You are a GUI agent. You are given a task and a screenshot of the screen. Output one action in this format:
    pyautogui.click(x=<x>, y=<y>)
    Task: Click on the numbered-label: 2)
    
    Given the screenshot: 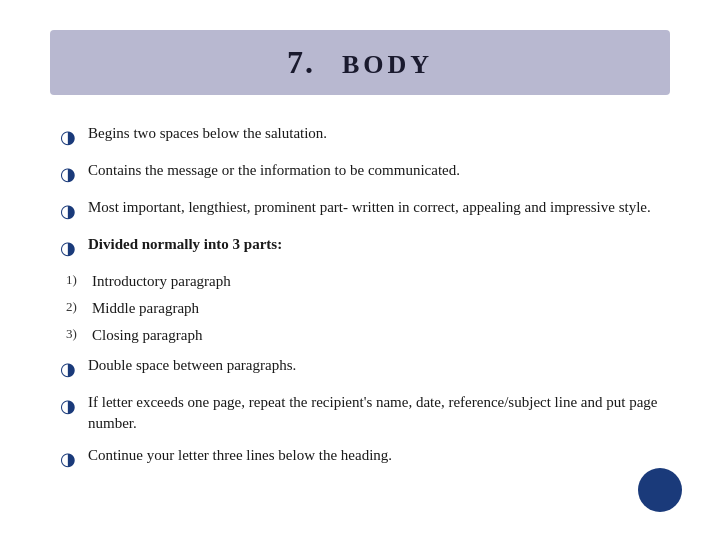 What is the action you would take?
    pyautogui.click(x=76, y=308)
    